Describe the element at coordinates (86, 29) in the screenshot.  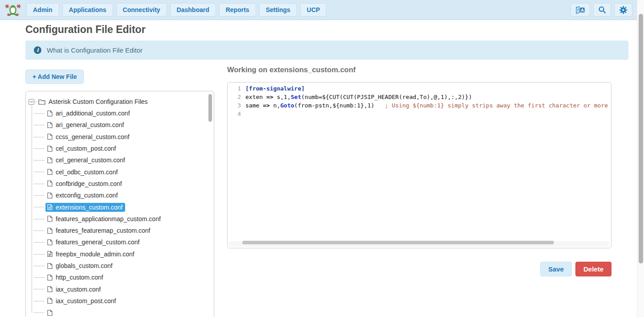
I see `page-title: Configuration File Editor` at that location.